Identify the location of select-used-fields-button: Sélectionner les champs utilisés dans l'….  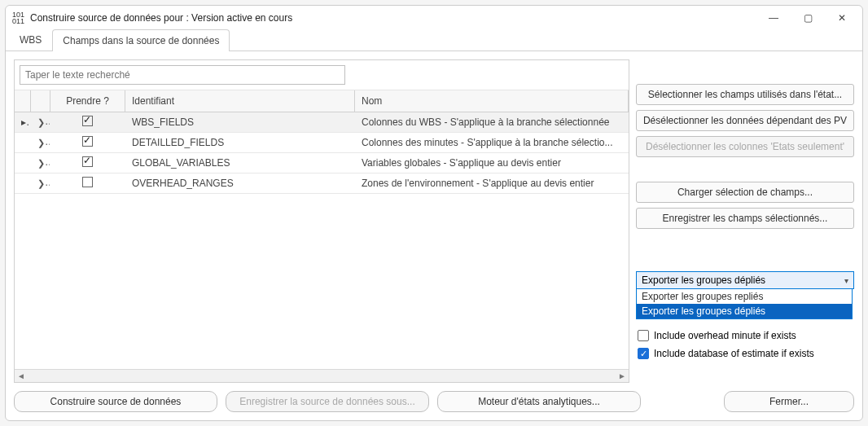
(745, 94).